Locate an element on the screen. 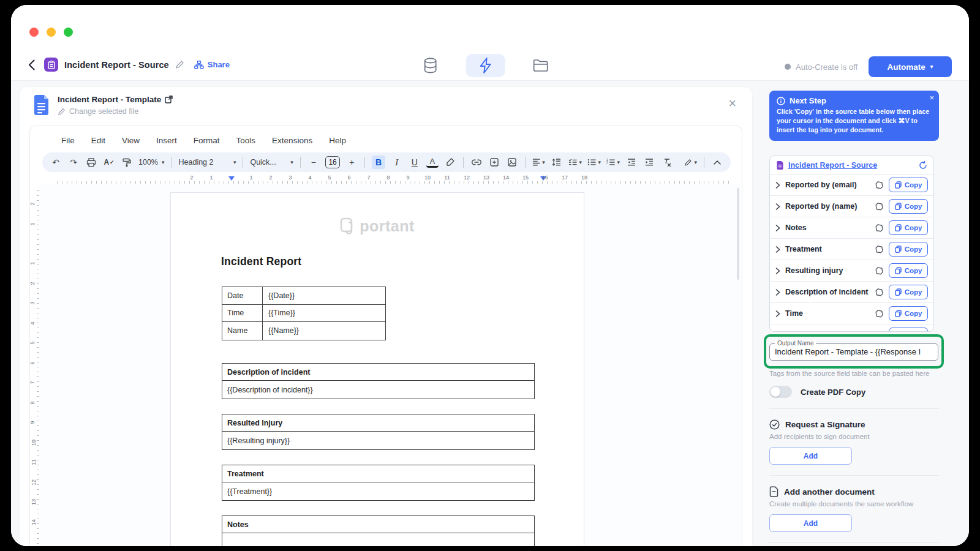  numbered-list-icon: 12▾ is located at coordinates (613, 162).